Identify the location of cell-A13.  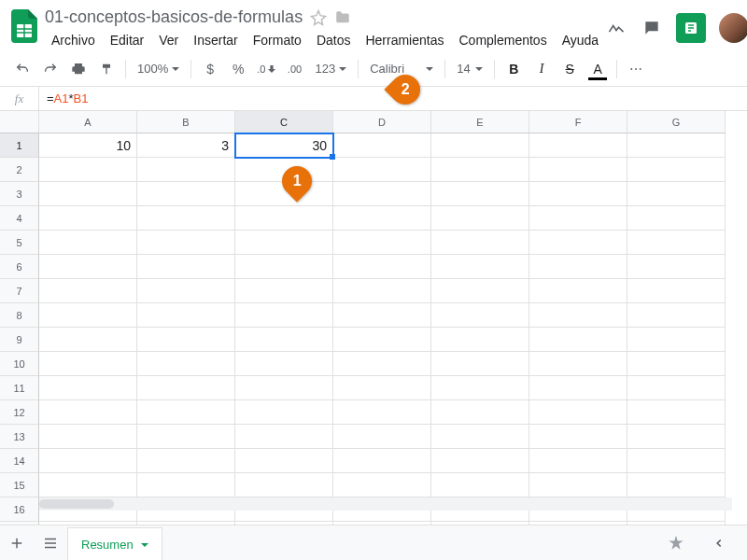
(88, 437).